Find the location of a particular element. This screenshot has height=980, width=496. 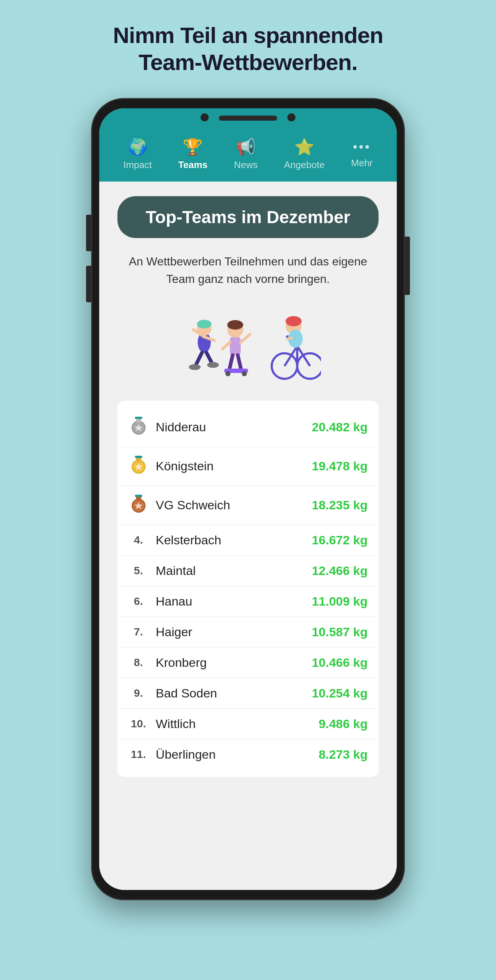

volume-down-button is located at coordinates (89, 284).